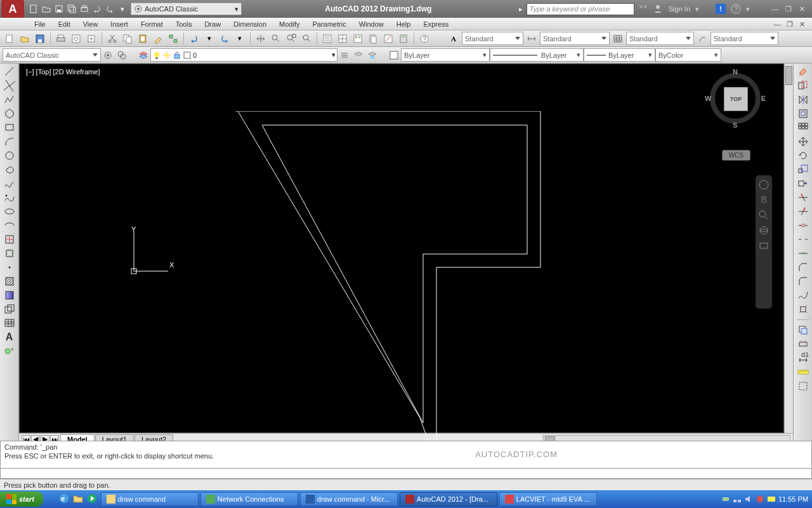  What do you see at coordinates (521, 9) in the screenshot?
I see `search-arrow-icon: ▸` at bounding box center [521, 9].